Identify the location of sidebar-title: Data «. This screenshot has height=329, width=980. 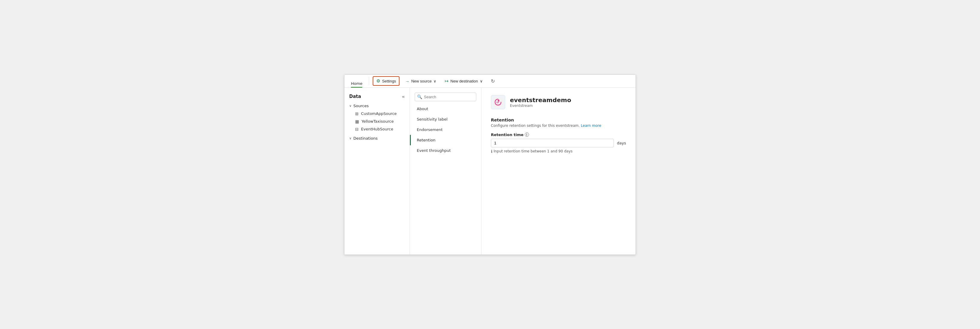
(377, 97).